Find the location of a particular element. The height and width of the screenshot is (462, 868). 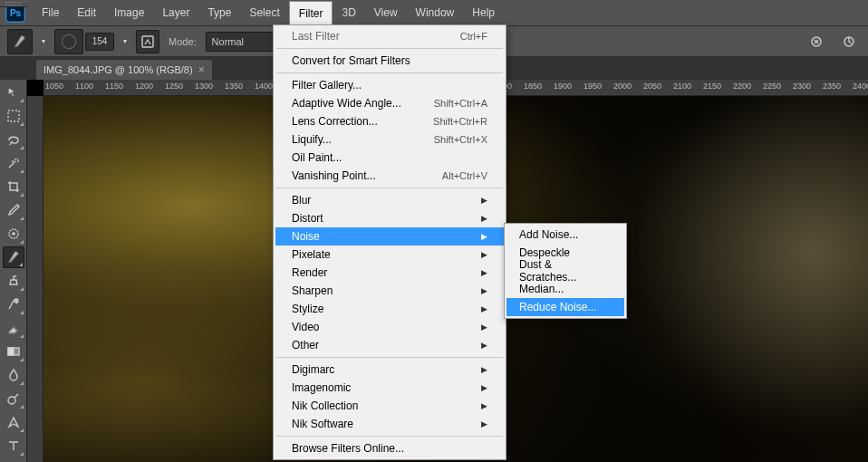

filter-menu-adaptive-wide-angle: Adaptive Wide Angle...Shift+Ctrl+A is located at coordinates (390, 103).